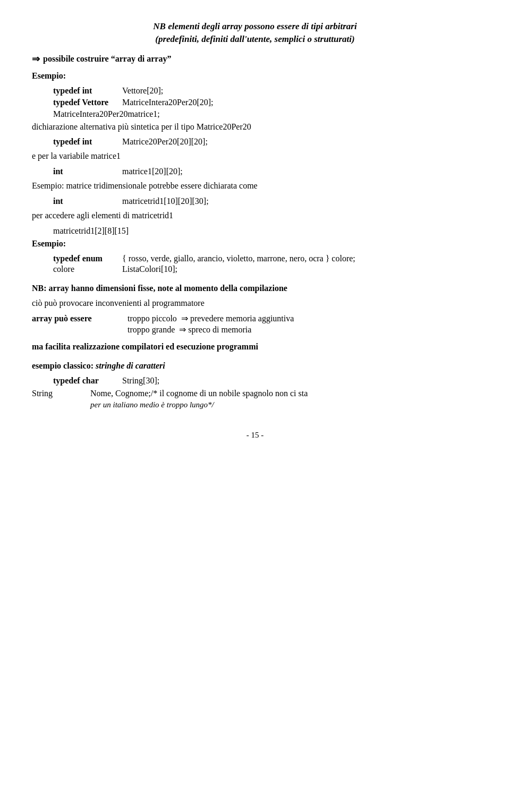 The height and width of the screenshot is (812, 510). What do you see at coordinates (255, 435) in the screenshot?
I see `page-number: - 15 -` at bounding box center [255, 435].